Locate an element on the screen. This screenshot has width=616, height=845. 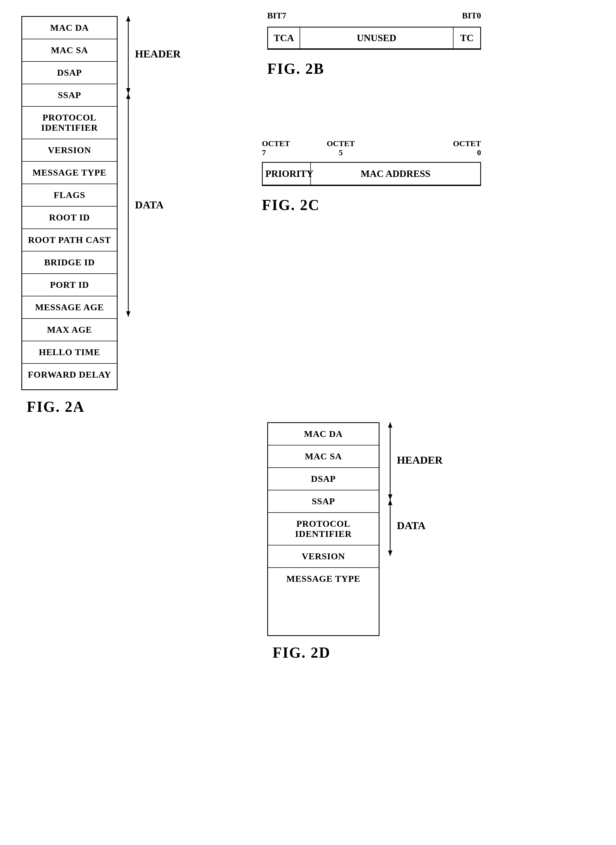
fig2a-row-10: BRIDGE ID is located at coordinates (69, 263).